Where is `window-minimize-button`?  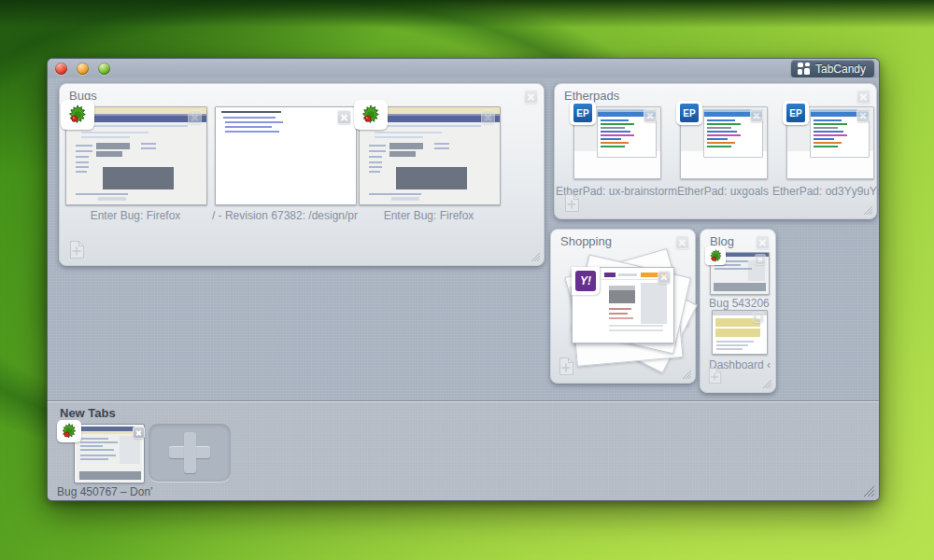 window-minimize-button is located at coordinates (82, 69).